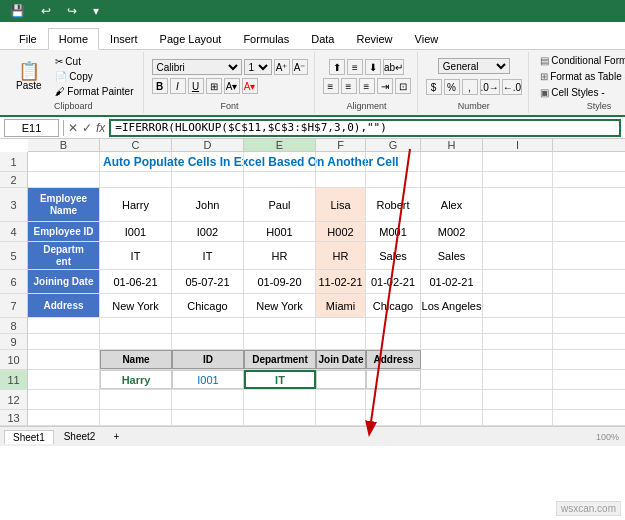  Describe the element at coordinates (341, 400) in the screenshot. I see `cell-f12` at that location.